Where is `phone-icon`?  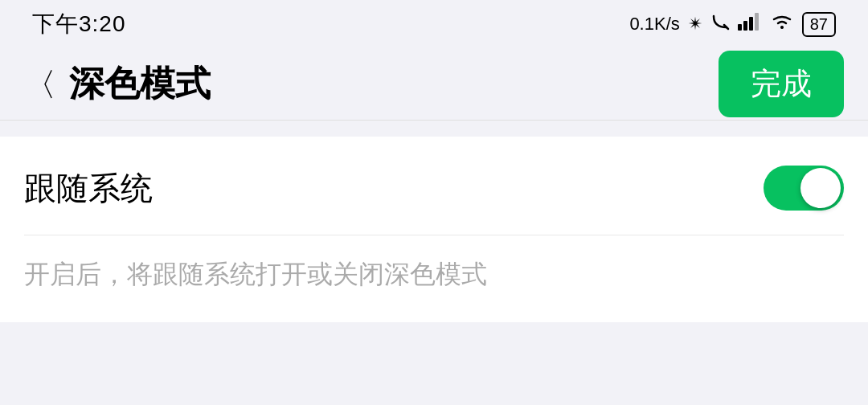 phone-icon is located at coordinates (720, 24).